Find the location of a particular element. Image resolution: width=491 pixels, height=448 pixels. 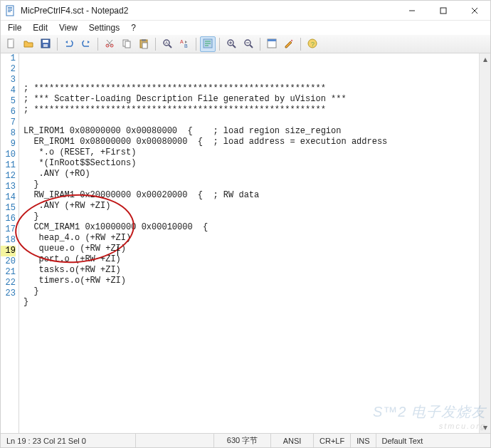

open-file-button is located at coordinates (28, 44).